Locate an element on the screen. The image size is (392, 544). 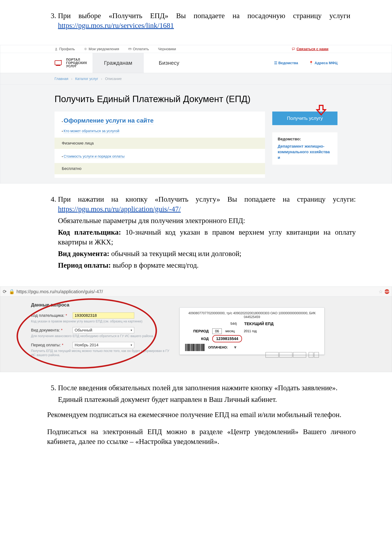
highlight-arrow-icon is located at coordinates (321, 110).